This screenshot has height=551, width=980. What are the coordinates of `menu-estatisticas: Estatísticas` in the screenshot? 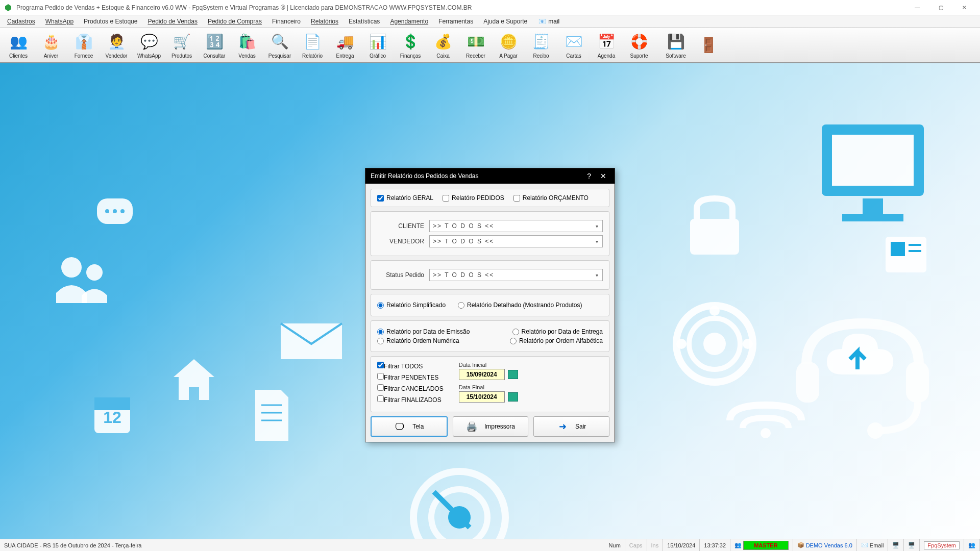 It's located at (364, 21).